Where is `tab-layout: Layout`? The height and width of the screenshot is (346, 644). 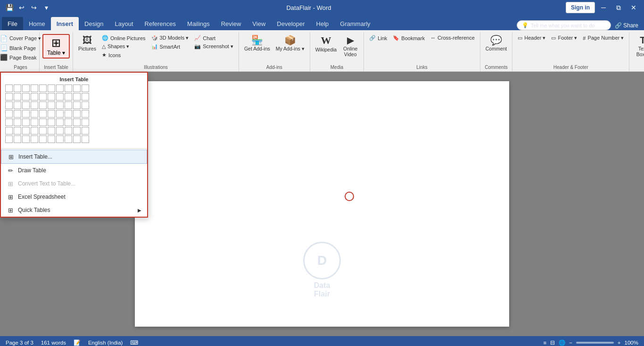
tab-layout: Layout is located at coordinates (124, 24).